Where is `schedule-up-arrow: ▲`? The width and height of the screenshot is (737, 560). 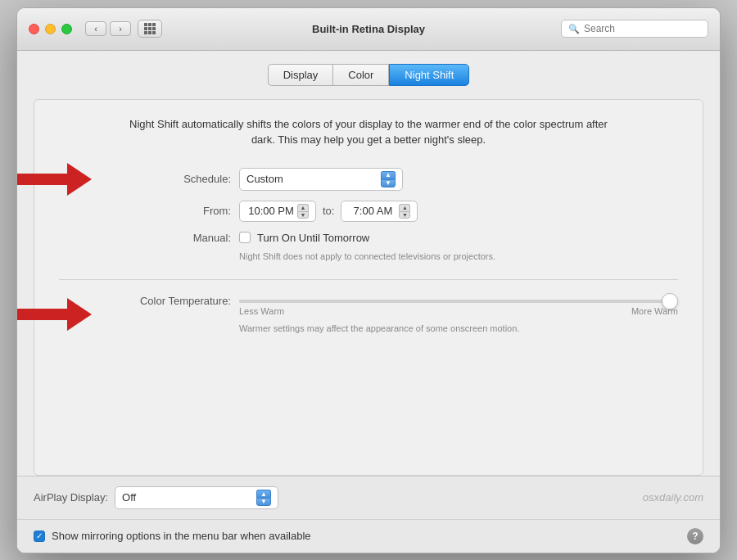
schedule-up-arrow: ▲ is located at coordinates (388, 175).